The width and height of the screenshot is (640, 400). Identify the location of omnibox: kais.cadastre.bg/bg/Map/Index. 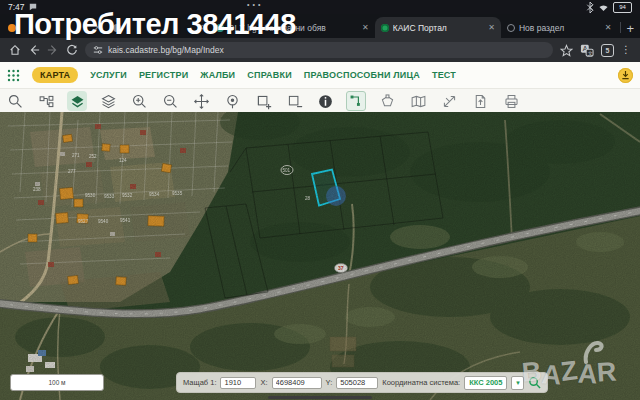
(319, 50).